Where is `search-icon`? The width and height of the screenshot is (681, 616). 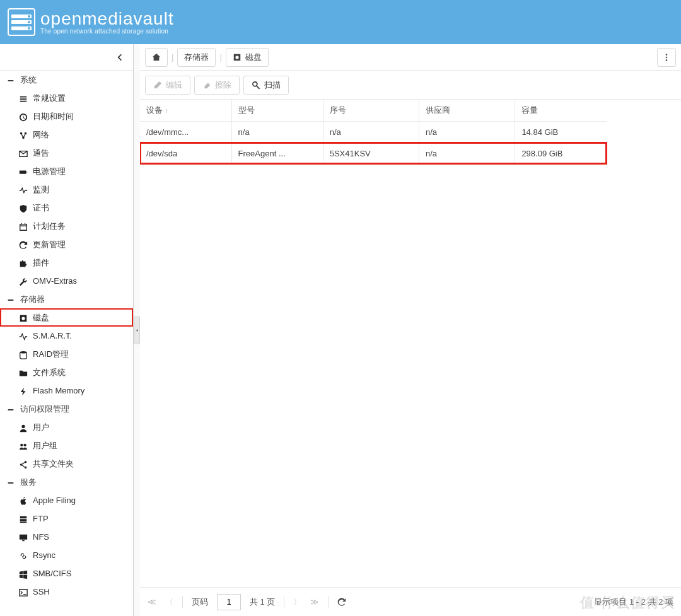
search-icon is located at coordinates (256, 85).